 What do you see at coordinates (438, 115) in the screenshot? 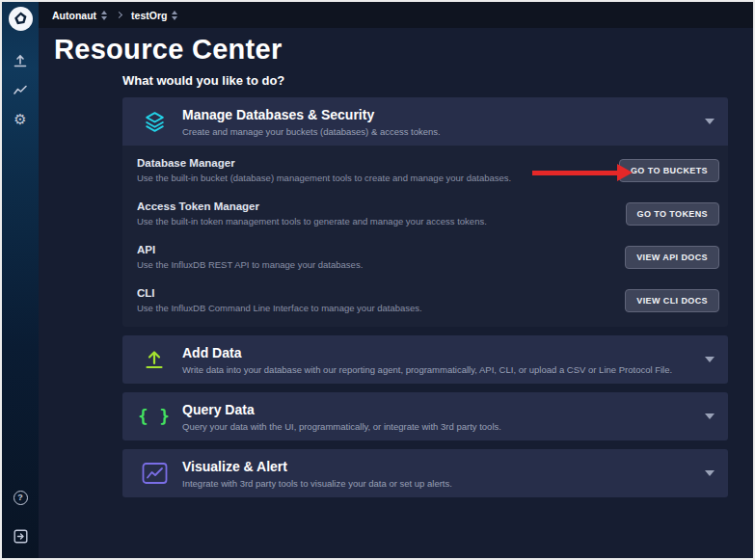
I see `section-title: Manage Databases & Security` at bounding box center [438, 115].